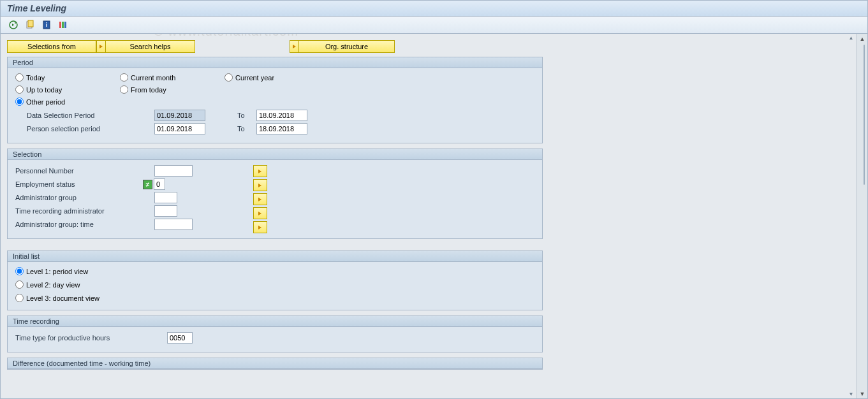 The image size is (868, 399). Describe the element at coordinates (864, 115) in the screenshot. I see `scrollbar-thumb` at that location.